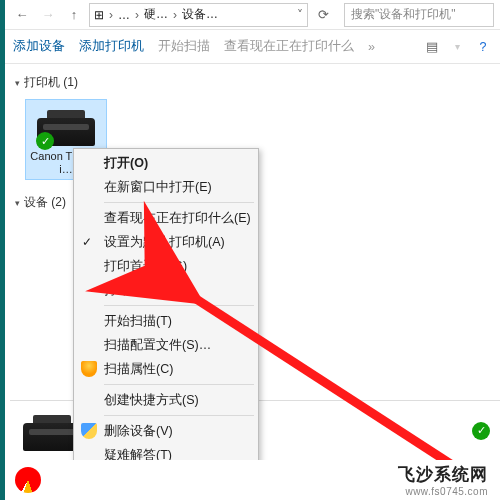 This screenshot has width=500, height=500. What do you see at coordinates (166, 345) in the screenshot?
I see `cm-scan-profiles: 扫描配置文件(S)…` at bounding box center [166, 345].